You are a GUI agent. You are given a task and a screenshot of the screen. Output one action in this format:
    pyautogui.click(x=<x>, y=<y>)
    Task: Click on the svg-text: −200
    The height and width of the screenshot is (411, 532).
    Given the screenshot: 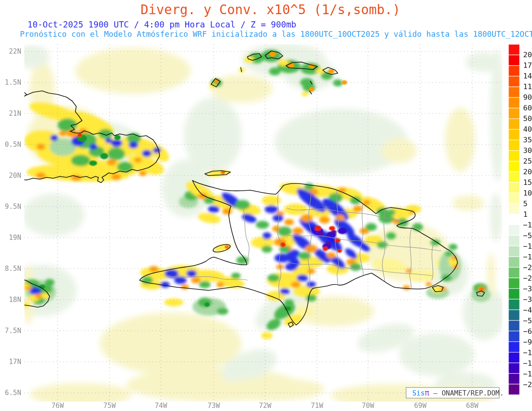 What is the action you would take?
    pyautogui.click(x=528, y=385)
    